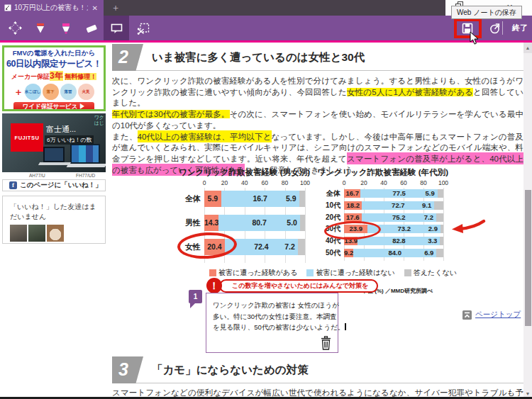 The width and height of the screenshot is (532, 399). Describe the element at coordinates (467, 315) in the screenshot. I see `page-top-icon` at that location.